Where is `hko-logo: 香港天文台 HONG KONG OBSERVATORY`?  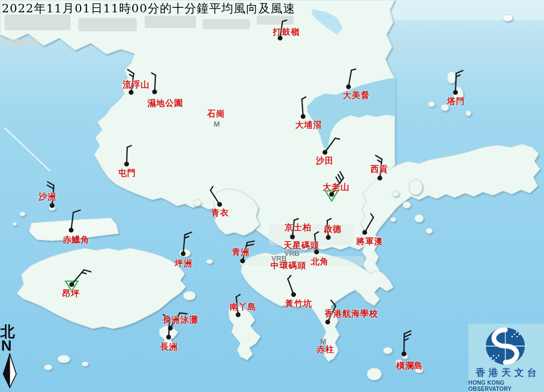 hko-logo: 香港天文台 HONG KONG OBSERVATORY is located at coordinates (506, 358).